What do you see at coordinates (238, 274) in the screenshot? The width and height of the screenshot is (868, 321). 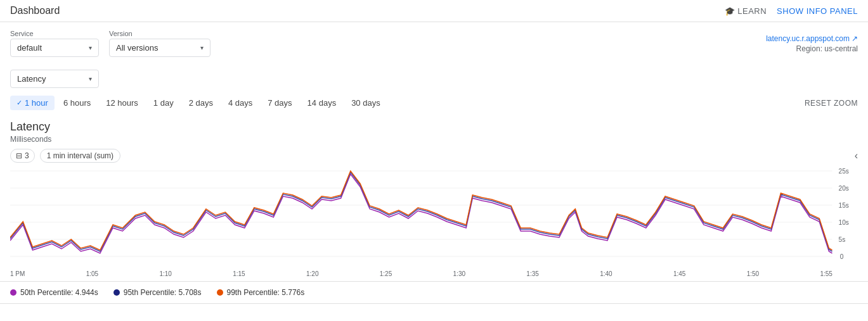 I see `x-label-115: 1:15` at bounding box center [238, 274].